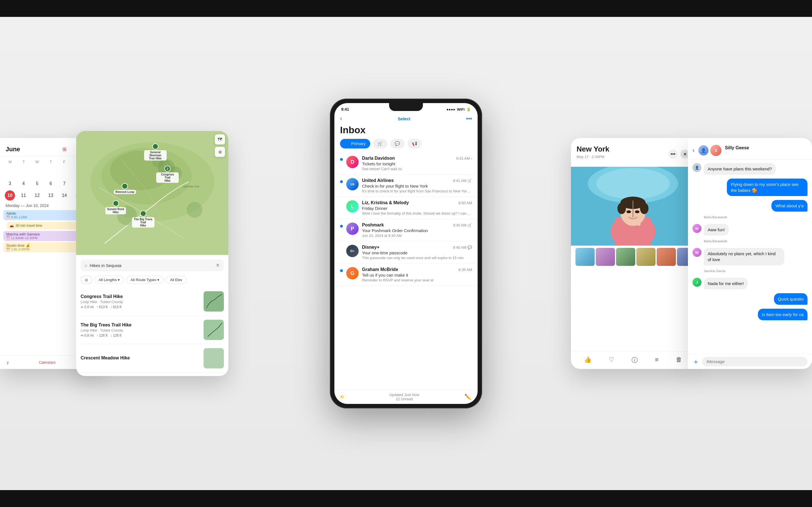 The image size is (812, 507). What do you see at coordinates (23, 172) in the screenshot?
I see `cal-day-empty` at bounding box center [23, 172].